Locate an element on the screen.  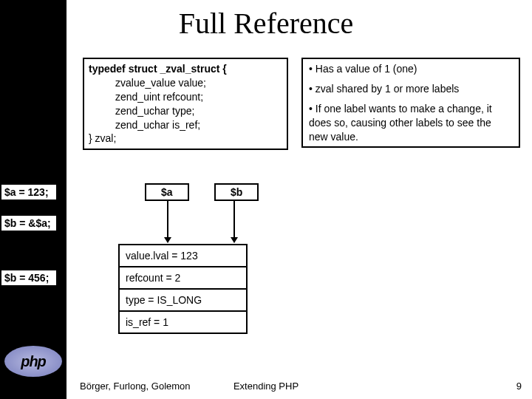
typedef-code-box: typedef struct _zval_struct { zvalue_val… is located at coordinates (185, 103).